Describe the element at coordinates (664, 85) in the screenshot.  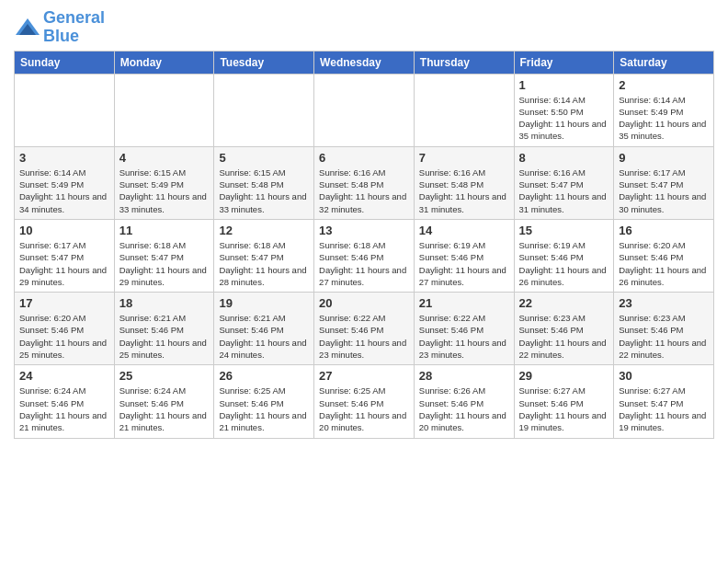
I see `day-number: 2` at that location.